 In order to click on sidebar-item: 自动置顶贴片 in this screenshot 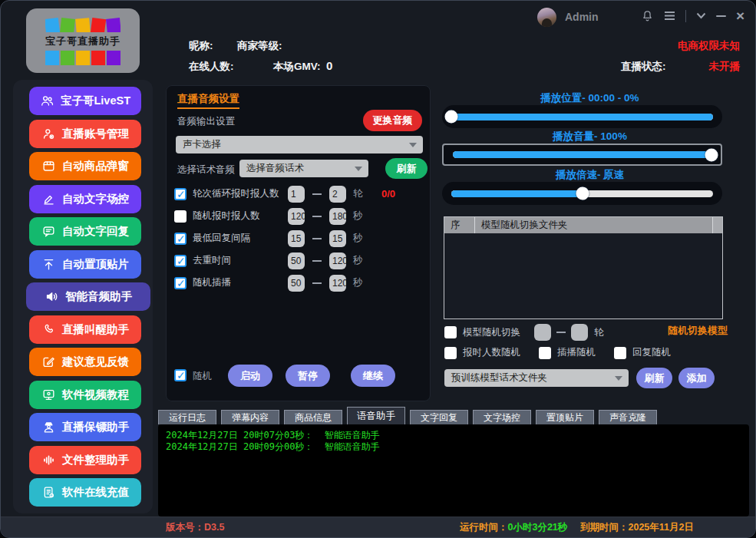, I will do `click(85, 264)`.